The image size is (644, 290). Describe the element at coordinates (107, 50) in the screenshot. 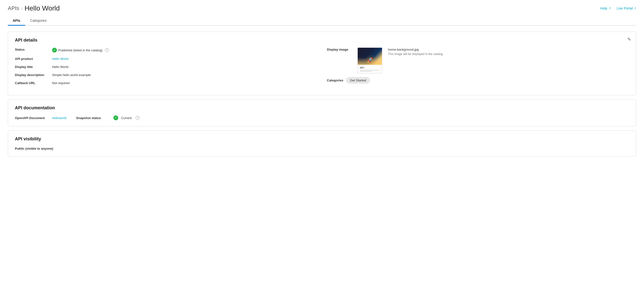

I see `status-help-icon: ?` at that location.